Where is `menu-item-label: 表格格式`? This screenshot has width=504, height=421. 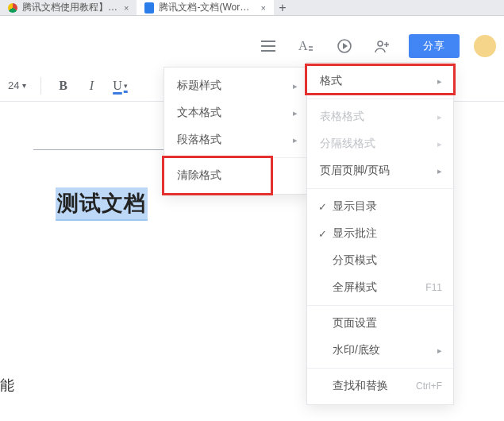
menu-item-label: 表格格式 is located at coordinates (342, 117).